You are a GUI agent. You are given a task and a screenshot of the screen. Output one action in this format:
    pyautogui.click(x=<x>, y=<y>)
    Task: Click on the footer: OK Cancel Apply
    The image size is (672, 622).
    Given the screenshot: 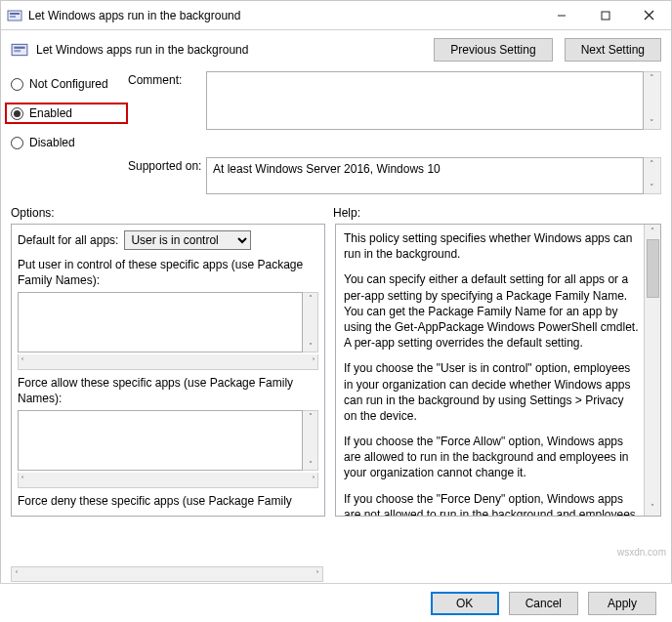 What is the action you would take?
    pyautogui.click(x=336, y=602)
    